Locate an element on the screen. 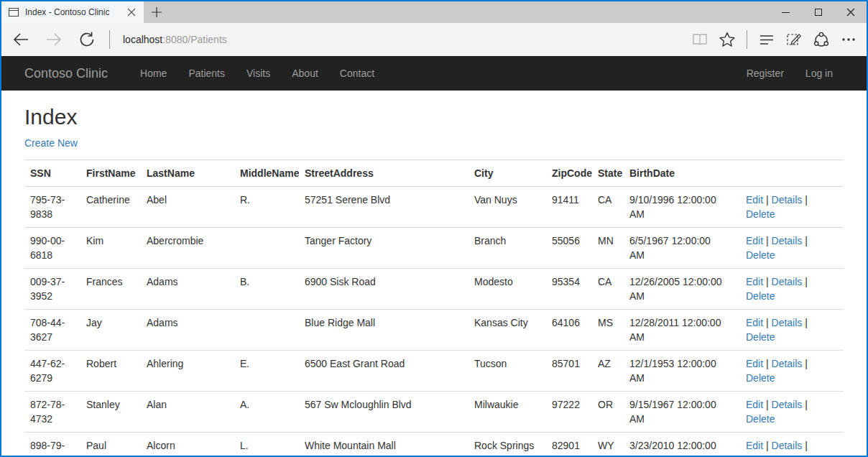 This screenshot has height=457, width=868. cell-zip-code: 85701 is located at coordinates (569, 371).